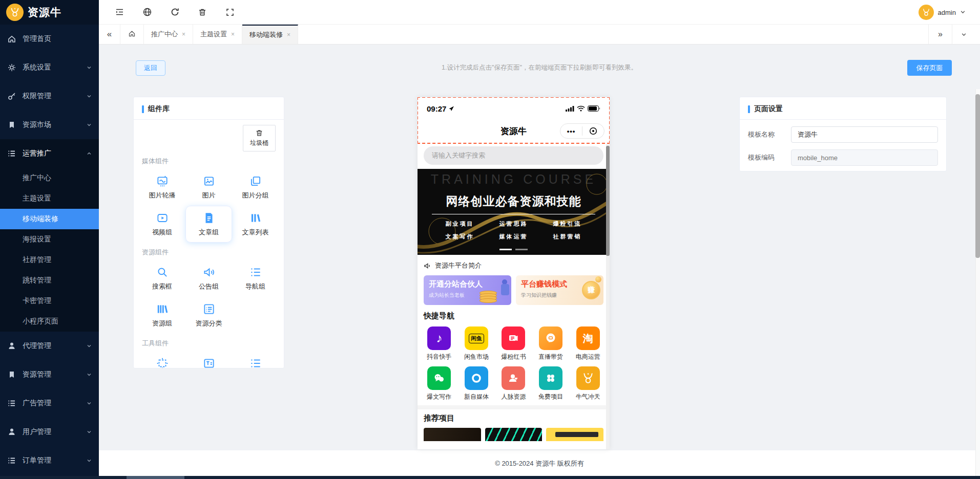 The image size is (980, 479). Describe the element at coordinates (49, 260) in the screenshot. I see `sidebar-subitem-community: 社群管理` at that location.